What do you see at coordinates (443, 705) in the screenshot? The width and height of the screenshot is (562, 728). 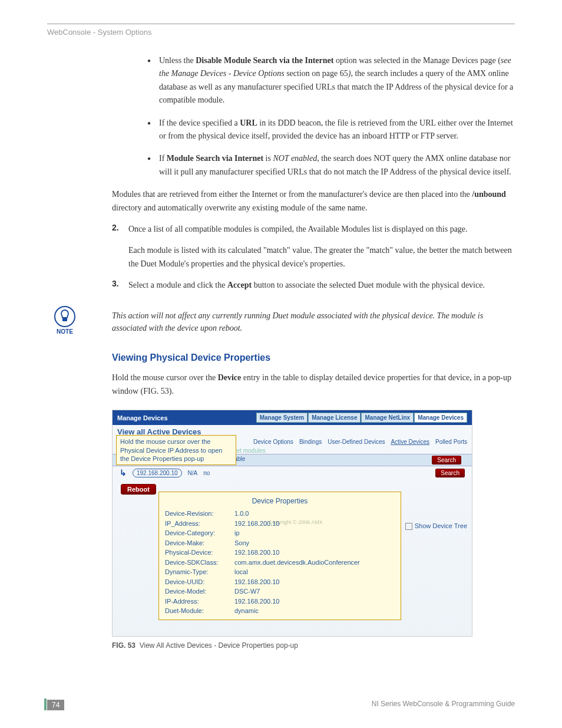 I see `footer-title: NI Series WebConsole & Programming Guide` at bounding box center [443, 705].